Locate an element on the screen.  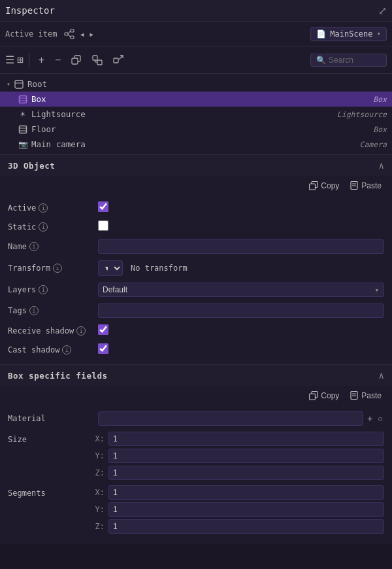
section-box-title: Box specific fields is located at coordinates (57, 375).